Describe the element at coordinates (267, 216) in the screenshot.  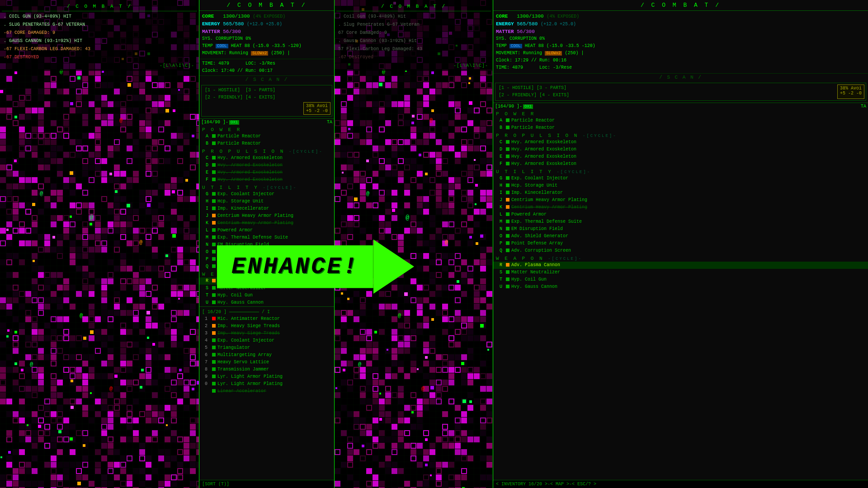
I see `center-util-j: JCentrium Heavy Armor Plating` at that location.